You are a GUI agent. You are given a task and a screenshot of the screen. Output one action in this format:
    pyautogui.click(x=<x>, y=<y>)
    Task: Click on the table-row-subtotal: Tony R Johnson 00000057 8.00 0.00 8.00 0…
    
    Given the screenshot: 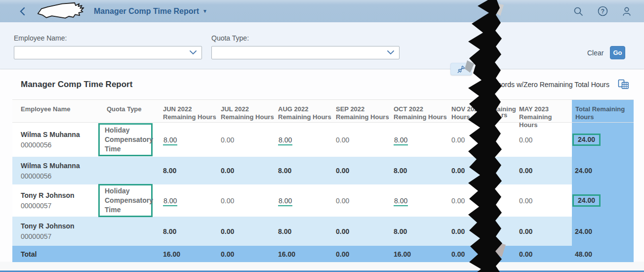 What is the action you would take?
    pyautogui.click(x=323, y=231)
    